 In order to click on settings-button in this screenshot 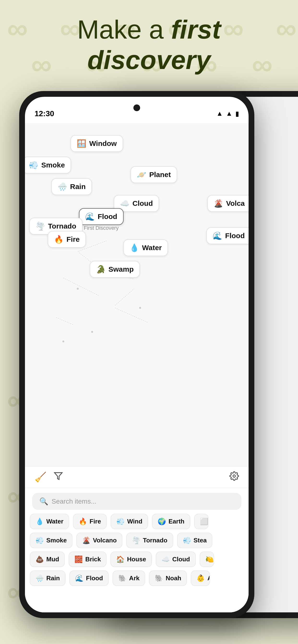, I will do `click(234, 477)`.